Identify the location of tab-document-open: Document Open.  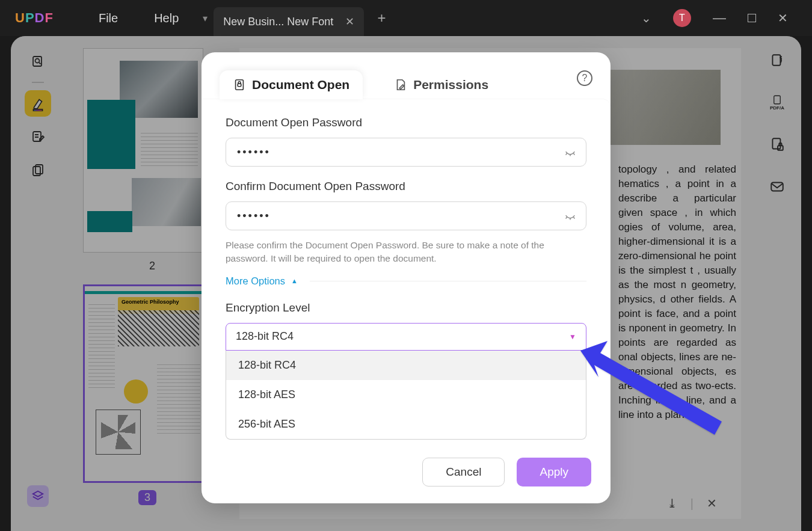
(291, 85).